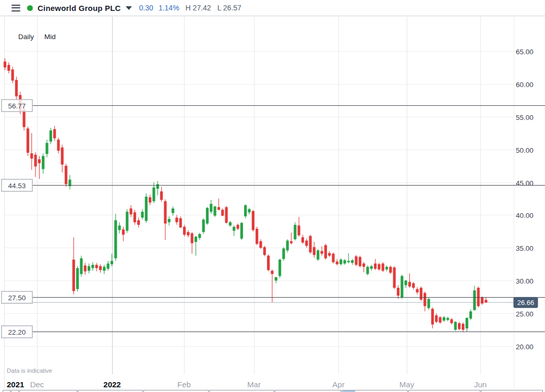 The height and width of the screenshot is (392, 545). I want to click on interval-selector: Daily, so click(26, 36).